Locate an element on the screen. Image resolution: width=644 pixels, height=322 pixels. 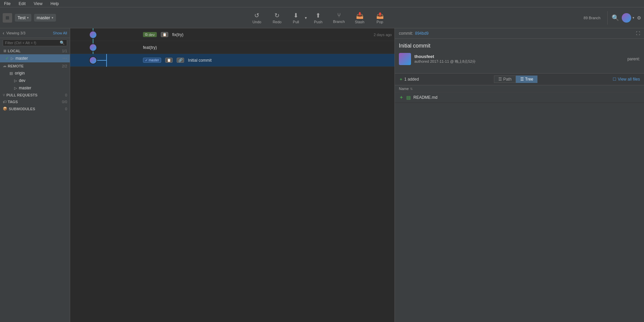
push-icon: ⬆ is located at coordinates (318, 16).